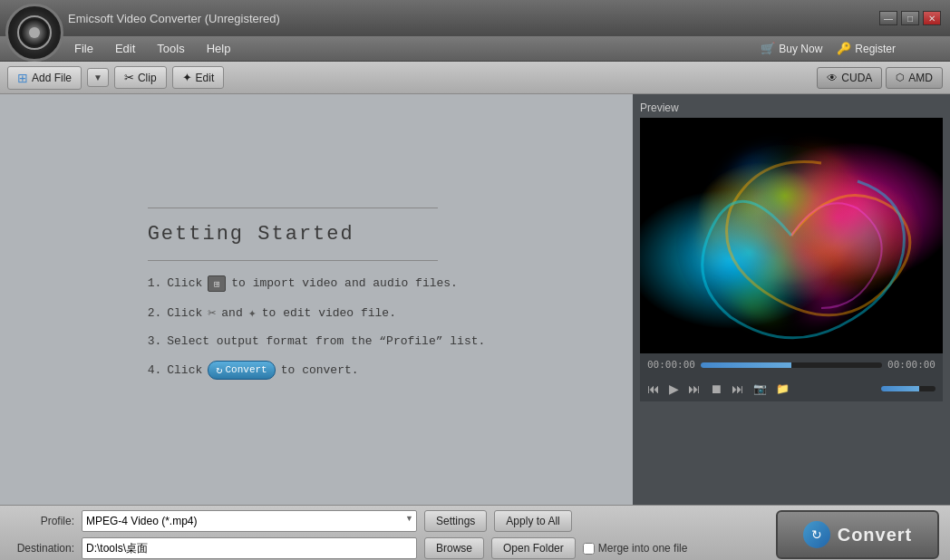  I want to click on profile-row: Profile: MPEG-4 Video (*.mp4) Settings A…, so click(384, 521).